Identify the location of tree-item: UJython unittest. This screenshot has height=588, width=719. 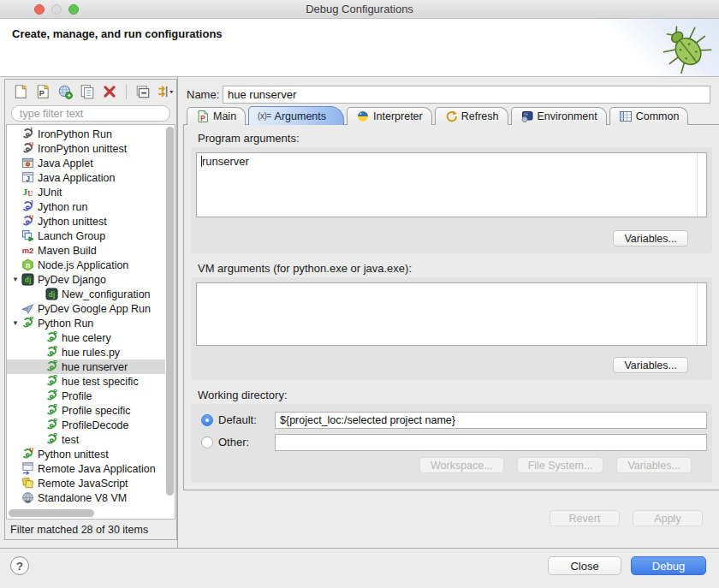
(86, 221).